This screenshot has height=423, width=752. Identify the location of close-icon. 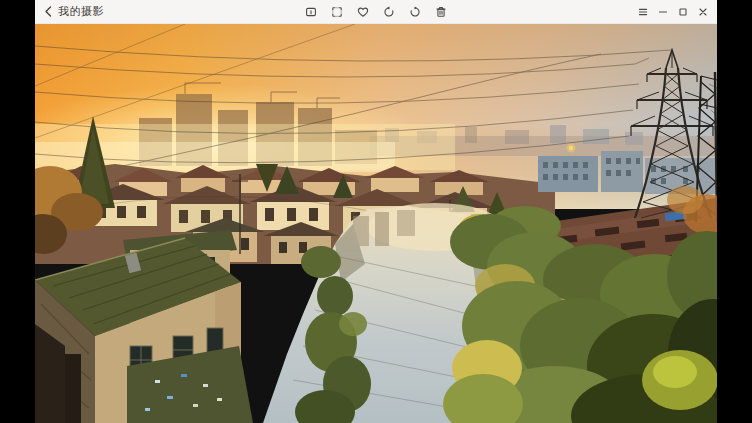
(703, 12).